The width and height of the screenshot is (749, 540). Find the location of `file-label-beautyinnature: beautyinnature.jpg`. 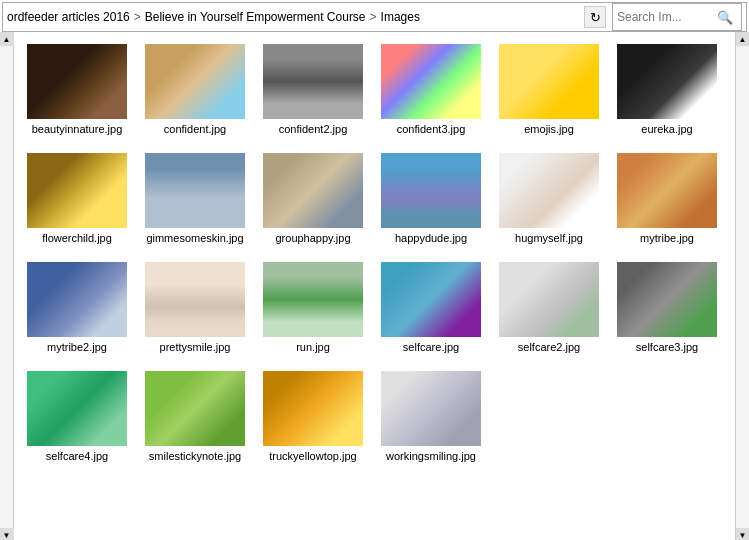

file-label-beautyinnature: beautyinnature.jpg is located at coordinates (78, 129).